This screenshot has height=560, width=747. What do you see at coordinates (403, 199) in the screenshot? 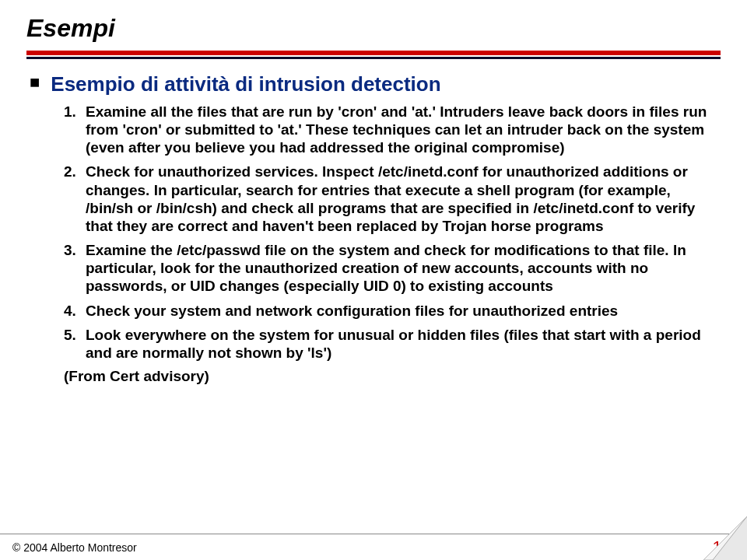
I see `item-text: Check for unauthorized services. Inspect…` at bounding box center [403, 199].